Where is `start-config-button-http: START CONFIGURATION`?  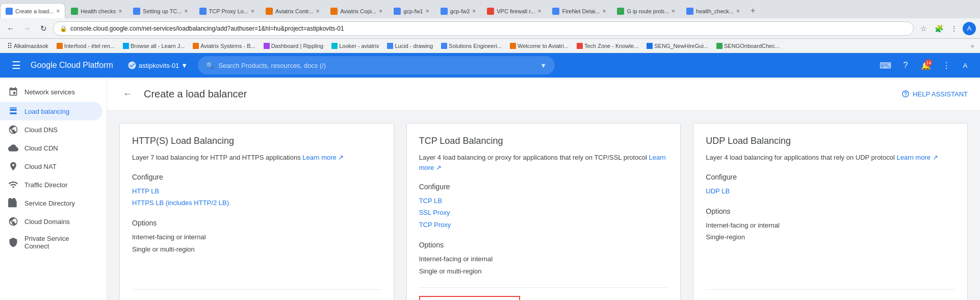
start-config-button-http: START CONFIGURATION is located at coordinates (173, 299).